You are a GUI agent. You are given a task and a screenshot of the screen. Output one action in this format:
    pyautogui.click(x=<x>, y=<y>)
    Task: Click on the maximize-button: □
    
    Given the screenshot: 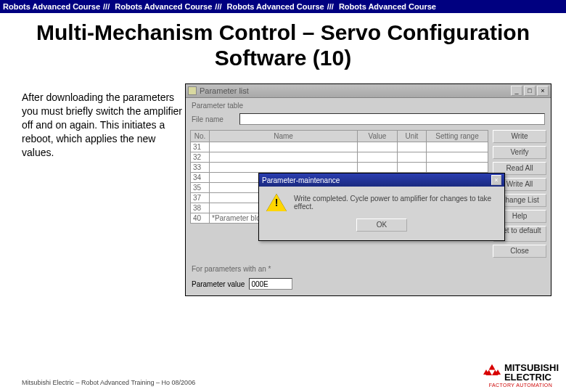 What is the action you would take?
    pyautogui.click(x=530, y=91)
    